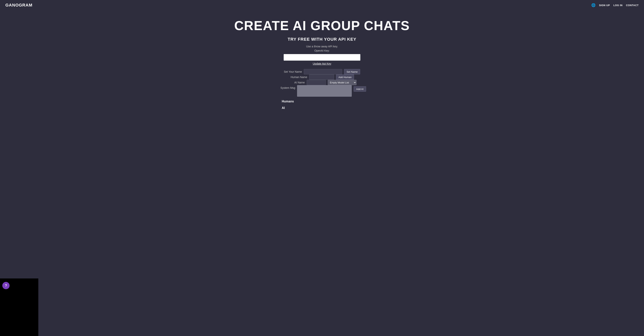 Image resolution: width=644 pixels, height=336 pixels. What do you see at coordinates (322, 51) in the screenshot?
I see `openai-label: OpenAI Key:` at bounding box center [322, 51].